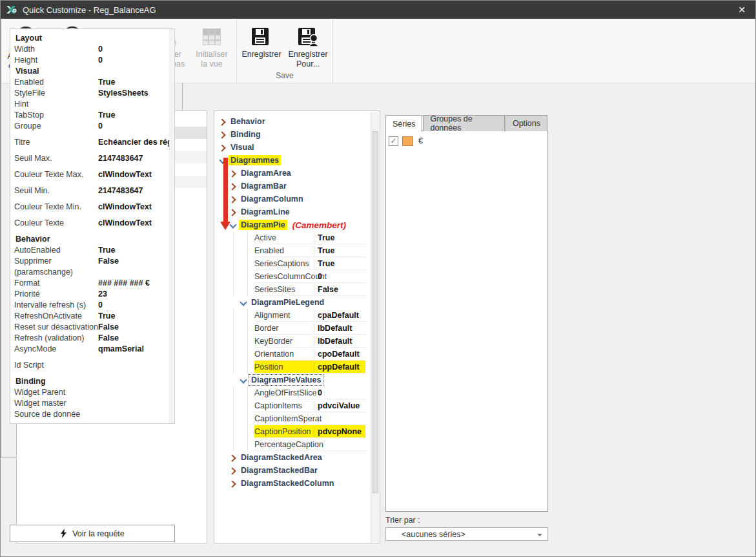  What do you see at coordinates (94, 49) in the screenshot?
I see `widget-property-row: Width0` at bounding box center [94, 49].